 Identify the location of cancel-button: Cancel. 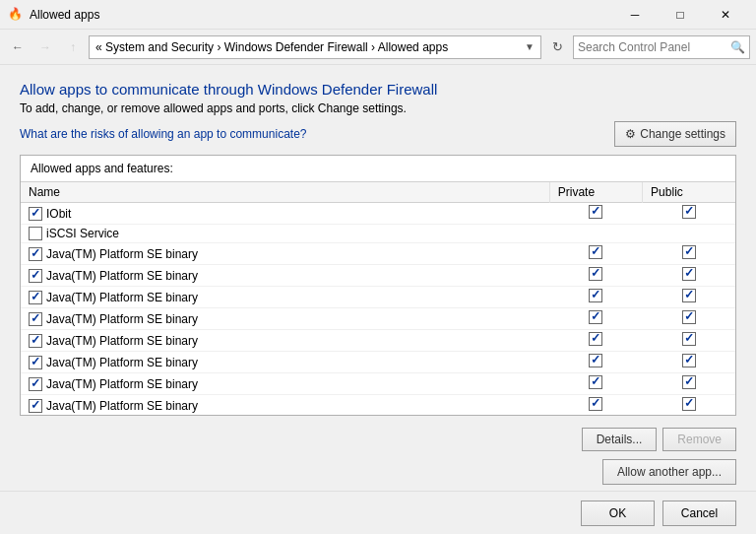
(699, 513).